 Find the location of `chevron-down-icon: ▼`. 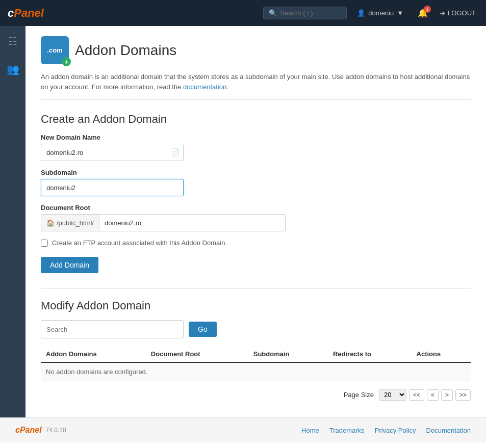

chevron-down-icon: ▼ is located at coordinates (400, 13).